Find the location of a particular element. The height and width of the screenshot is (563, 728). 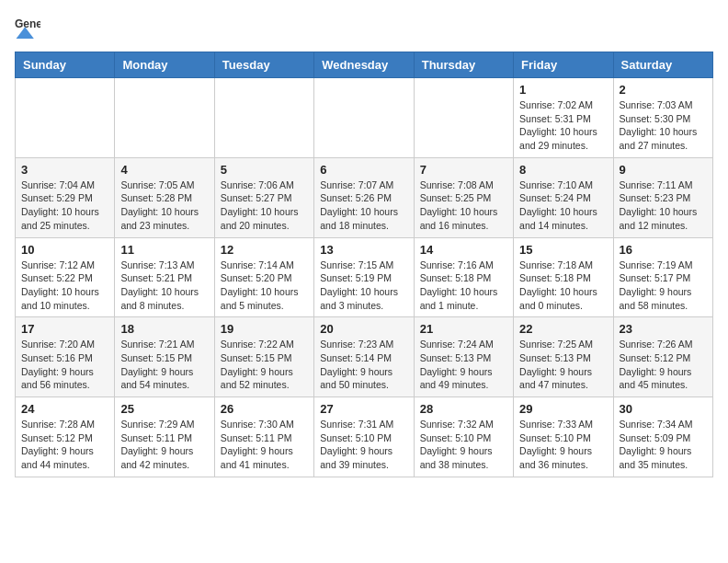

calendar-cell: 20Sunrise: 7:23 AM Sunset: 5:14 PM Dayli… is located at coordinates (364, 357).